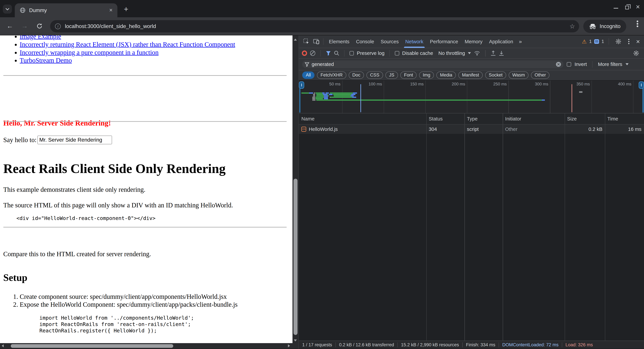 This screenshot has width=644, height=349. Describe the element at coordinates (46, 61) in the screenshot. I see `page-link: TurboStream Demo` at that location.